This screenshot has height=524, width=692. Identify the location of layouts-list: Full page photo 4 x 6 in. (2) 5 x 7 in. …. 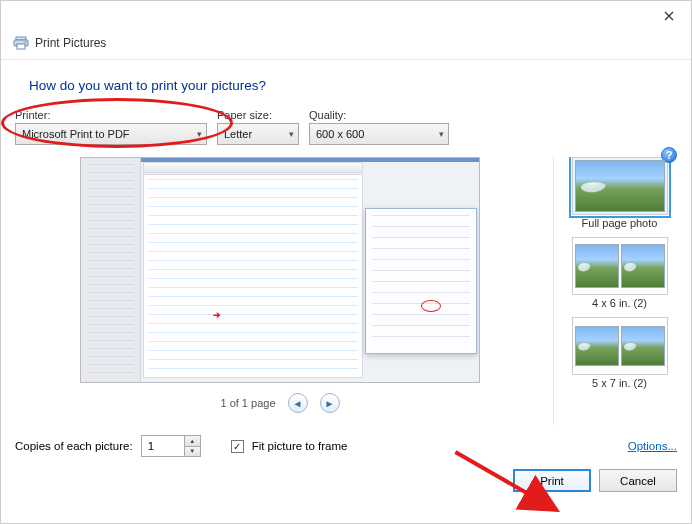
(615, 291).